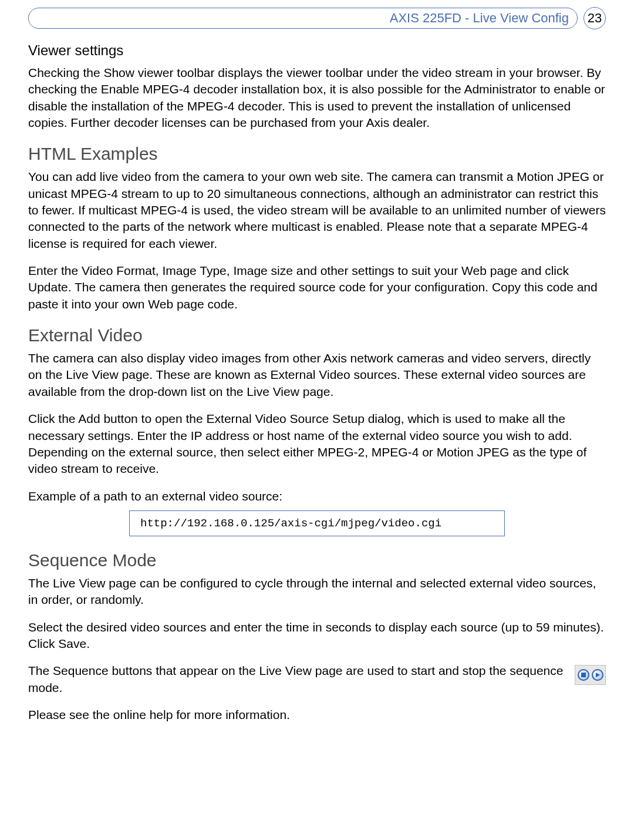 The height and width of the screenshot is (840, 634). What do you see at coordinates (303, 18) in the screenshot?
I see `breadcrumb: AXIS 225FD - Live View Config` at bounding box center [303, 18].